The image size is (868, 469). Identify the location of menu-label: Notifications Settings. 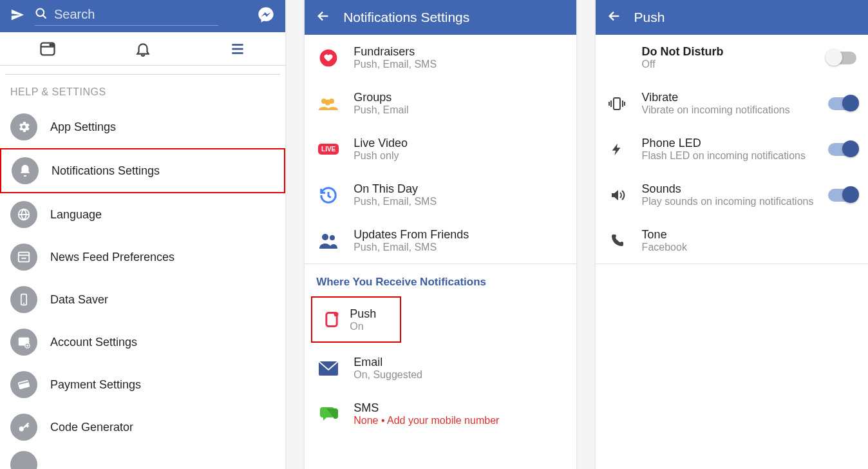
(106, 171).